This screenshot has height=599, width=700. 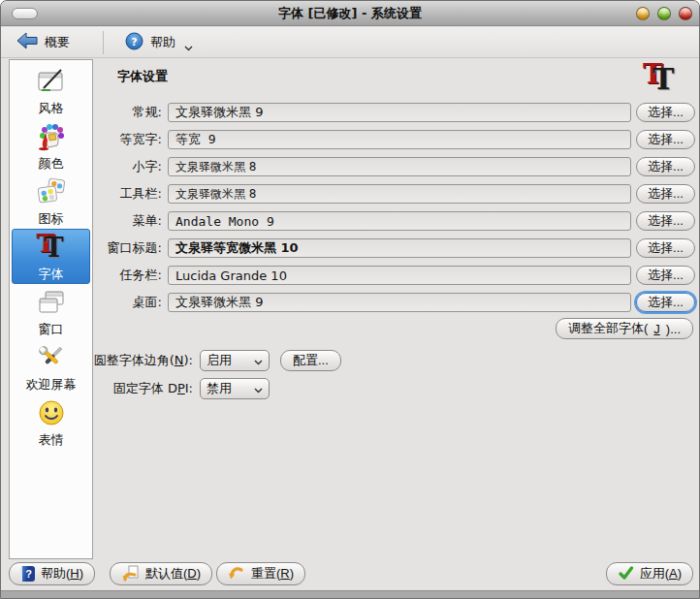 I want to click on antialias-select: 启用, so click(x=235, y=361).